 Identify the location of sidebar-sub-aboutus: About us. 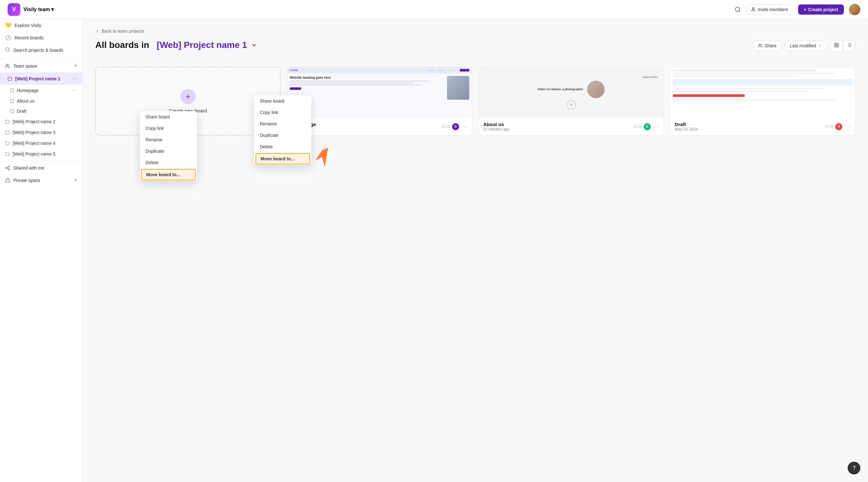
(41, 101).